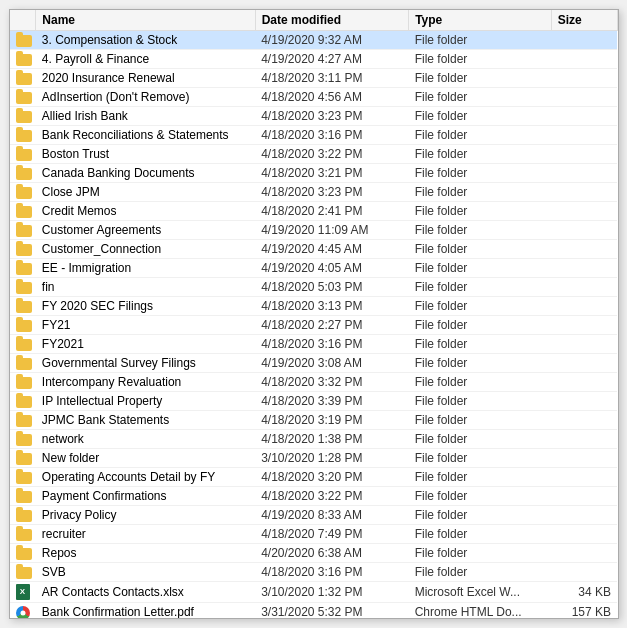 This screenshot has height=628, width=627. Describe the element at coordinates (146, 60) in the screenshot. I see `file-name: 4. Payroll & Finance` at that location.